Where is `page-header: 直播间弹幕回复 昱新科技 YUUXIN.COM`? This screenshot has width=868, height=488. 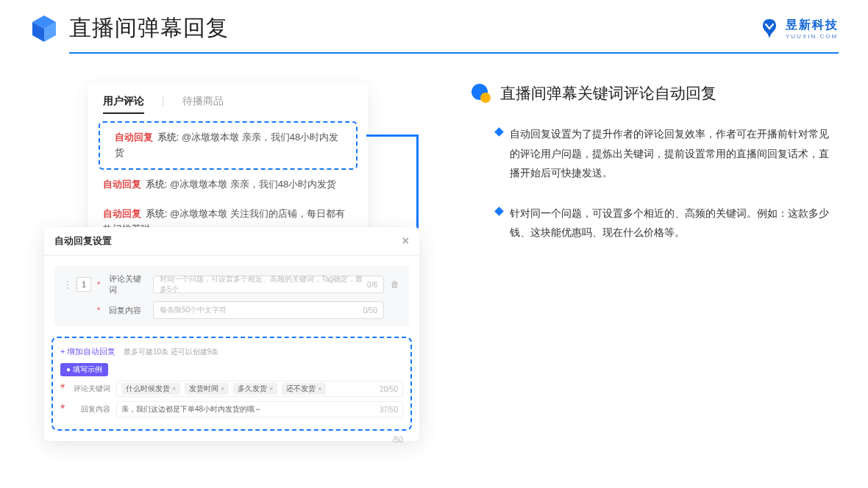 page-header: 直播间弹幕回复 昱新科技 YUUXIN.COM is located at coordinates (434, 22).